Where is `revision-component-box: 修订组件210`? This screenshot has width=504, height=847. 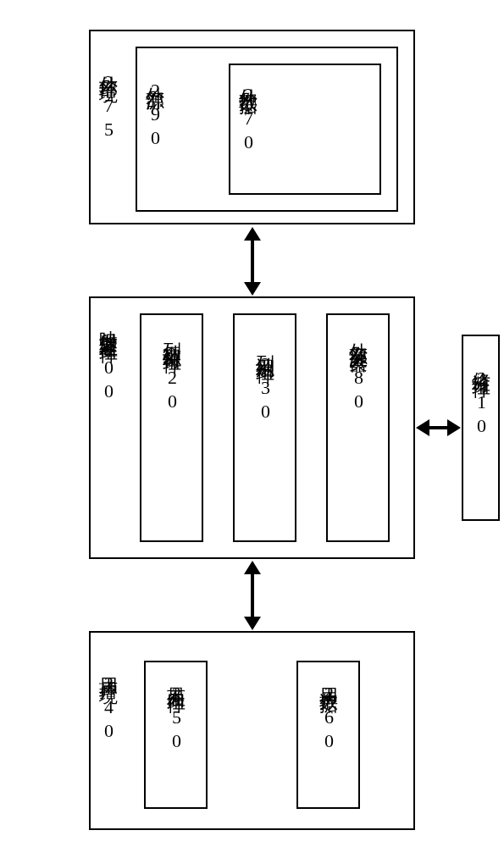 revision-component-box: 修订组件210 is located at coordinates (481, 428).